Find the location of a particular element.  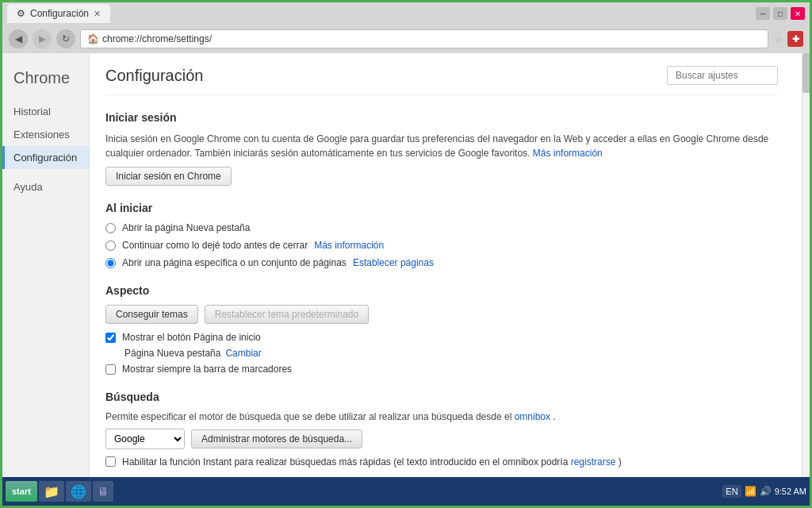

search-section: Búsqueda Permite especificar el motor de… is located at coordinates (442, 430).